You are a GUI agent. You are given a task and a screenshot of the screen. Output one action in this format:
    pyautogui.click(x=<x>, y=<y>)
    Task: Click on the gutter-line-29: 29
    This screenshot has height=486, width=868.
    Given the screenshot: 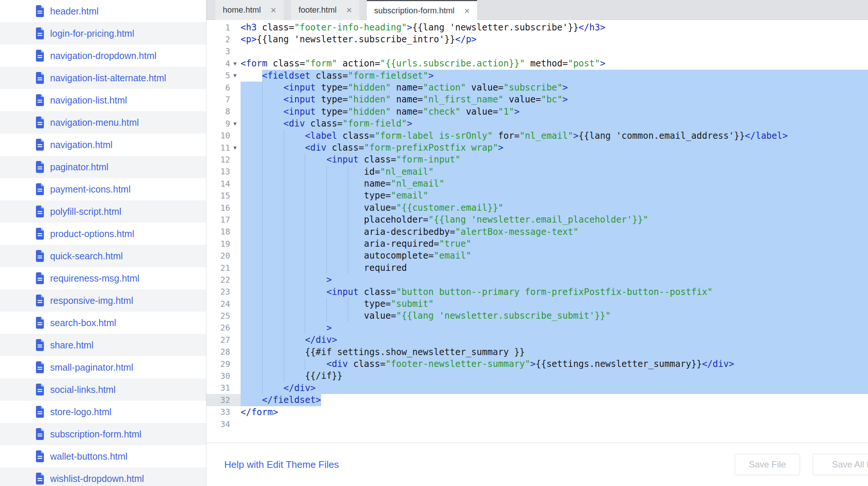 What is the action you would take?
    pyautogui.click(x=223, y=364)
    